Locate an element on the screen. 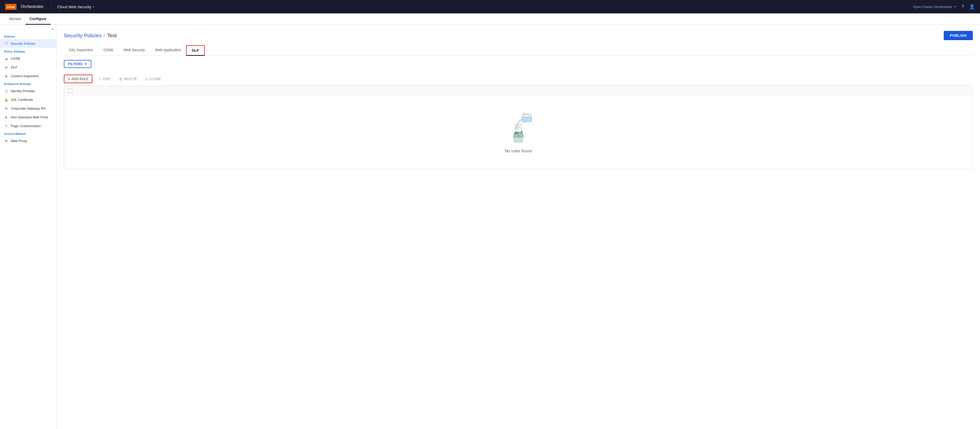  product-name: Cloud Web Security is located at coordinates (74, 7).